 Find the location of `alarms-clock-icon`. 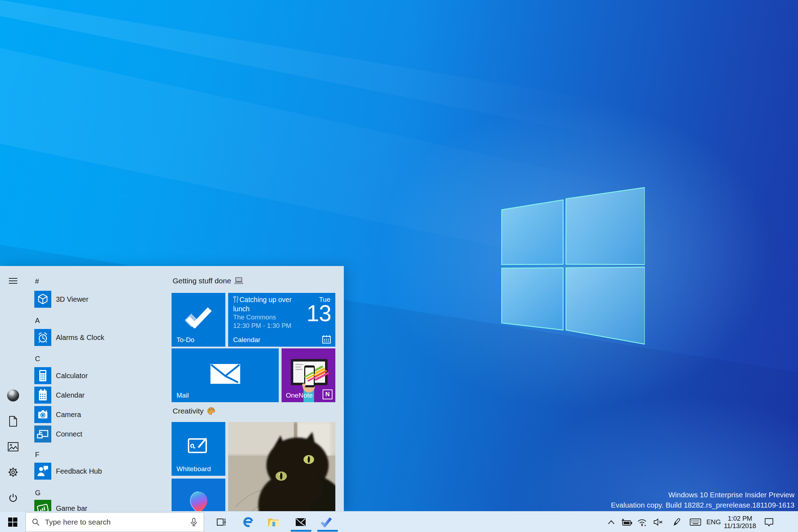

alarms-clock-icon is located at coordinates (43, 337).